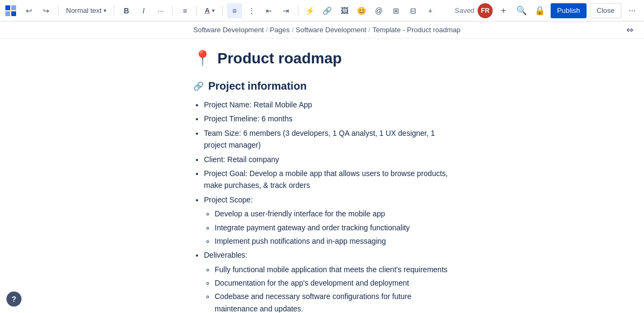  Describe the element at coordinates (327, 11) in the screenshot. I see `link-button: 🔗` at that location.